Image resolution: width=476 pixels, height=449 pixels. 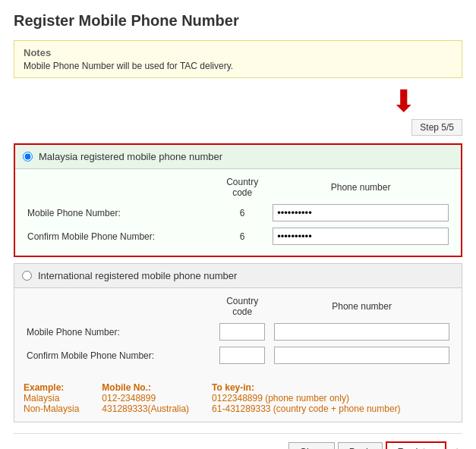 What do you see at coordinates (361, 237) in the screenshot?
I see `malaysia-row2-phone` at bounding box center [361, 237].